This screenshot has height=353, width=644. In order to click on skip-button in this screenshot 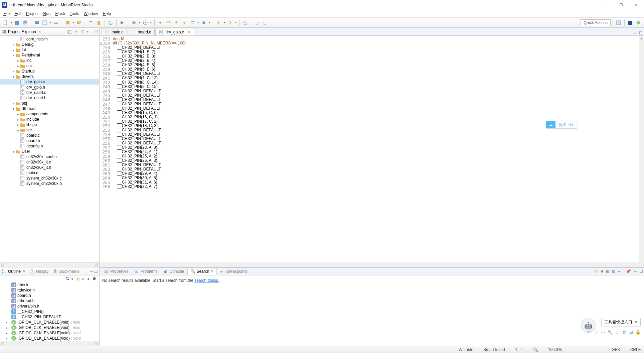, I will do `click(122, 23)`.